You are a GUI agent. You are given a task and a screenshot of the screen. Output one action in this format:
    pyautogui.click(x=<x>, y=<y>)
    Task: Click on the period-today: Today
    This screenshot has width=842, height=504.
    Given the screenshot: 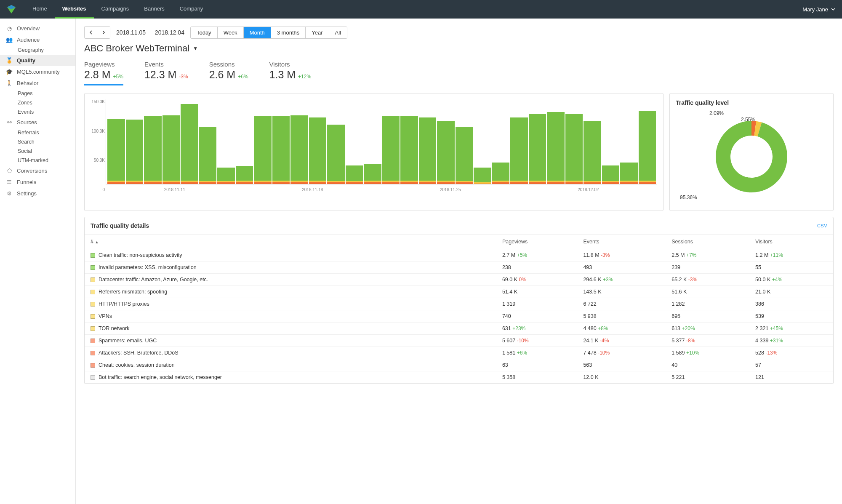 What is the action you would take?
    pyautogui.click(x=204, y=33)
    